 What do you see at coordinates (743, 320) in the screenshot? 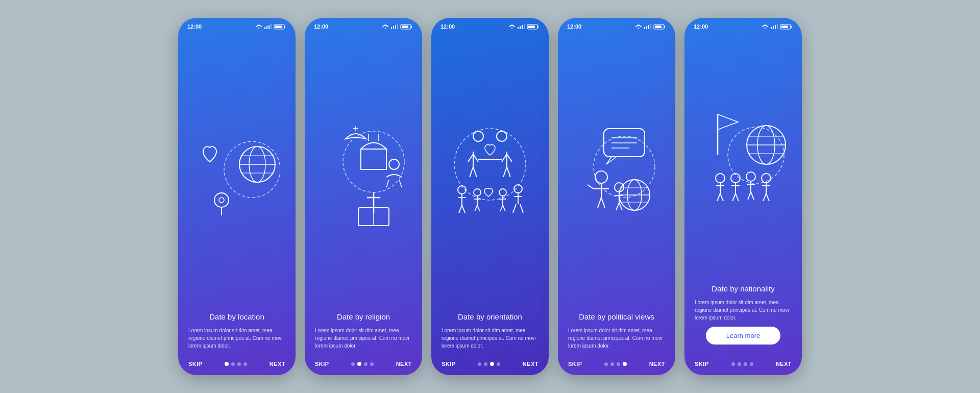
I see `text-content: Date by nationalityLorem ipsum dolor sit…` at bounding box center [743, 320].